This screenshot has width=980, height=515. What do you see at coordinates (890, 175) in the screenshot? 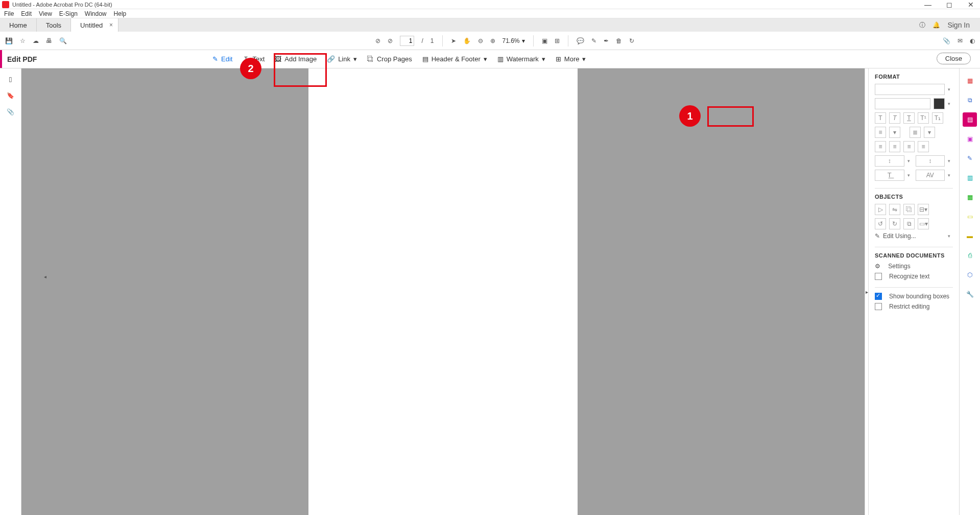
I see `horizontal-scale-dropdown: T͟` at bounding box center [890, 175].